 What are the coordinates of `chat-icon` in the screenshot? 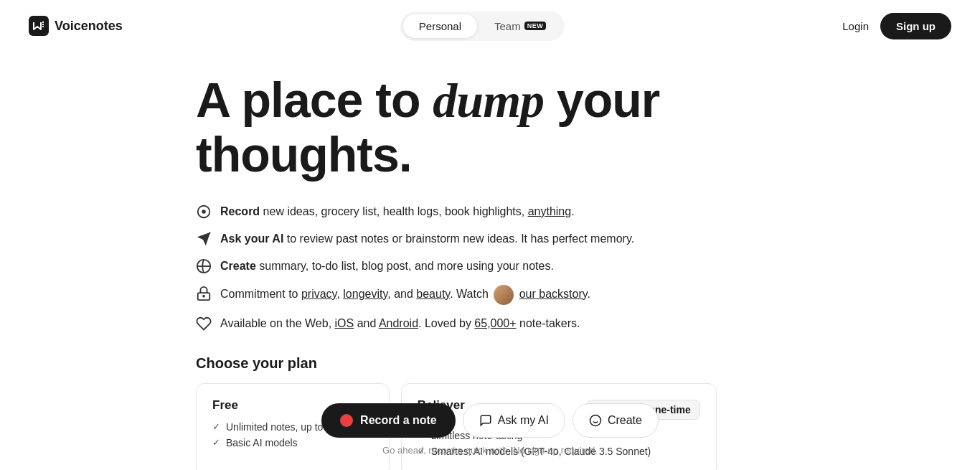 It's located at (486, 420).